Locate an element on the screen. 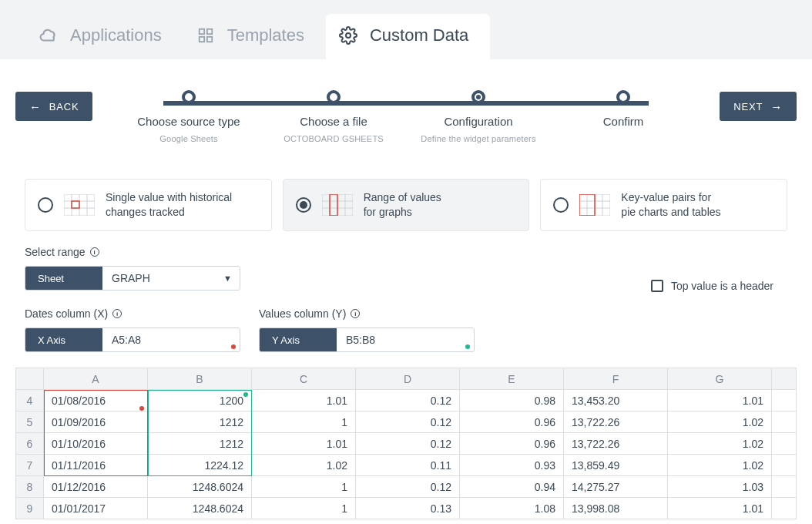 This screenshot has height=524, width=812. cell: 01/09/2016 is located at coordinates (96, 422).